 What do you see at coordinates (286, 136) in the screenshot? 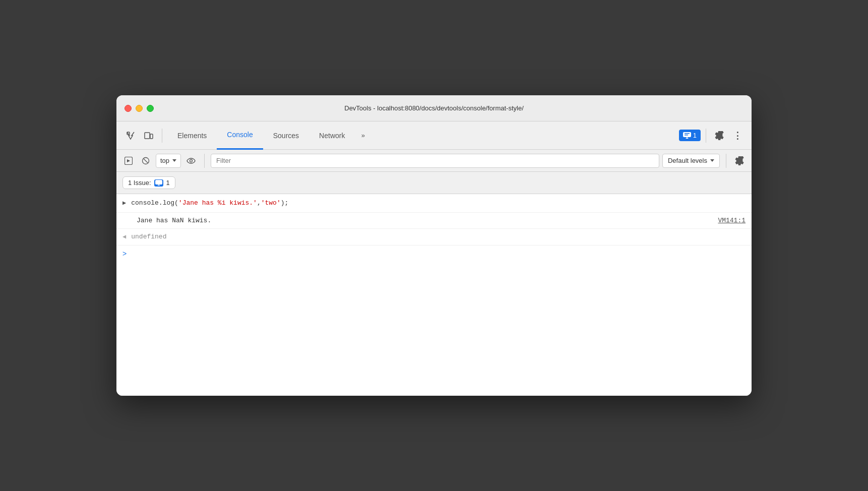
I see `tab-sources: Sources` at bounding box center [286, 136].